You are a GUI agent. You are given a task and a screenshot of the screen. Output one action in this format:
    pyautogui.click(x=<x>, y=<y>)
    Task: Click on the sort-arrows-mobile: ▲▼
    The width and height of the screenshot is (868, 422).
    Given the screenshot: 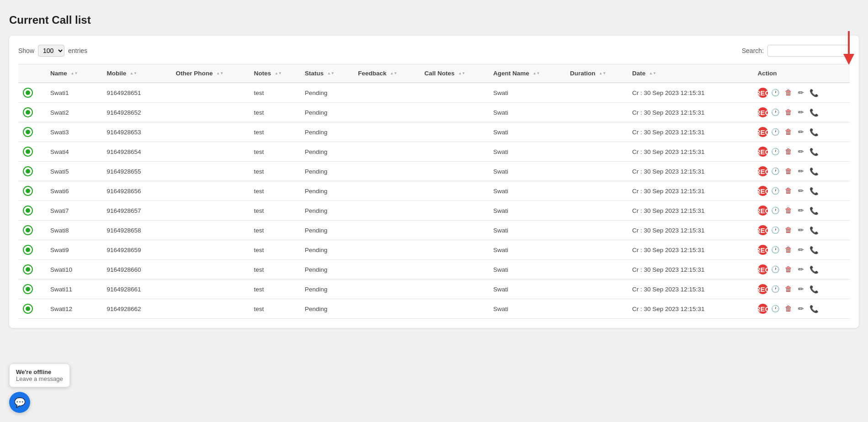 What is the action you would take?
    pyautogui.click(x=133, y=74)
    